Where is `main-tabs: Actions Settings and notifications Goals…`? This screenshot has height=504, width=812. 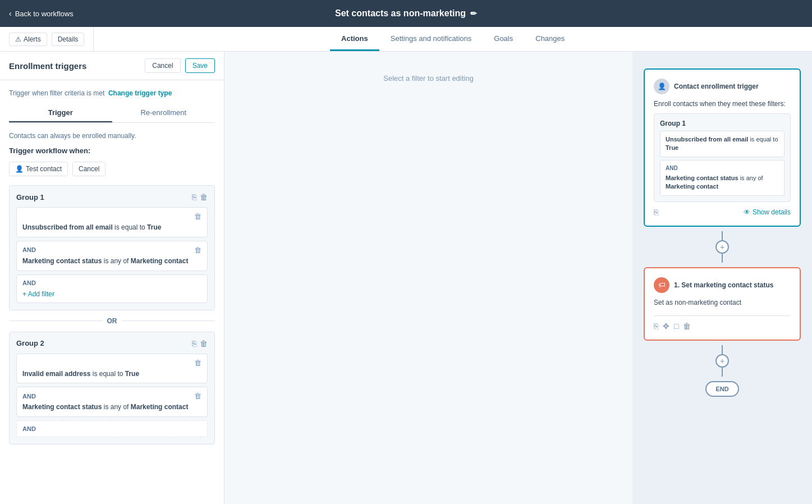 main-tabs: Actions Settings and notifications Goals… is located at coordinates (453, 39).